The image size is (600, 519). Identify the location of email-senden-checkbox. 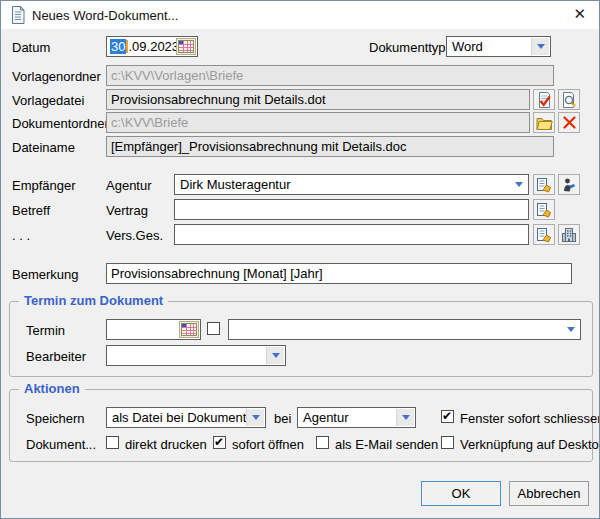
(322, 442).